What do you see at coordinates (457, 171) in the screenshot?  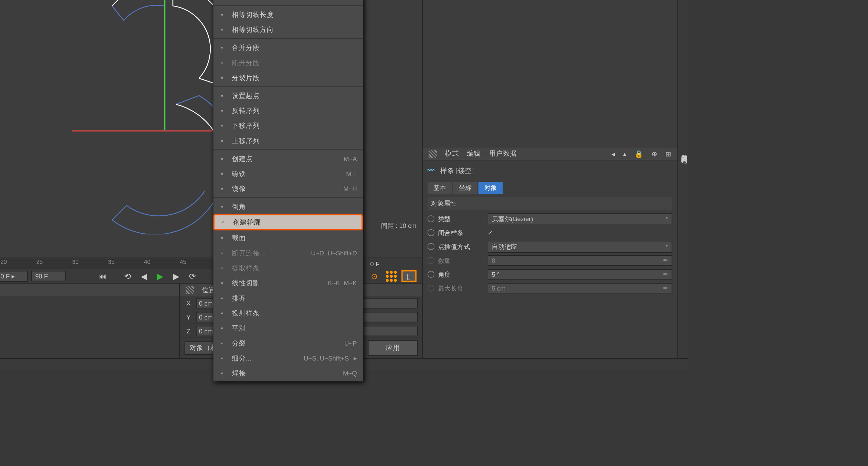 I see `attr-title: 样条 [镂空]` at bounding box center [457, 171].